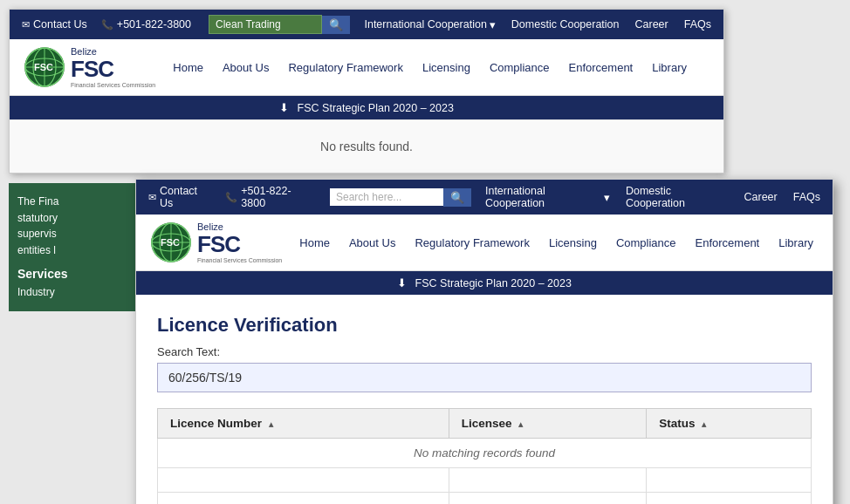 Image resolution: width=850 pixels, height=504 pixels. What do you see at coordinates (113, 85) in the screenshot?
I see `logo-subtitle-1: Financial Services Commission` at bounding box center [113, 85].